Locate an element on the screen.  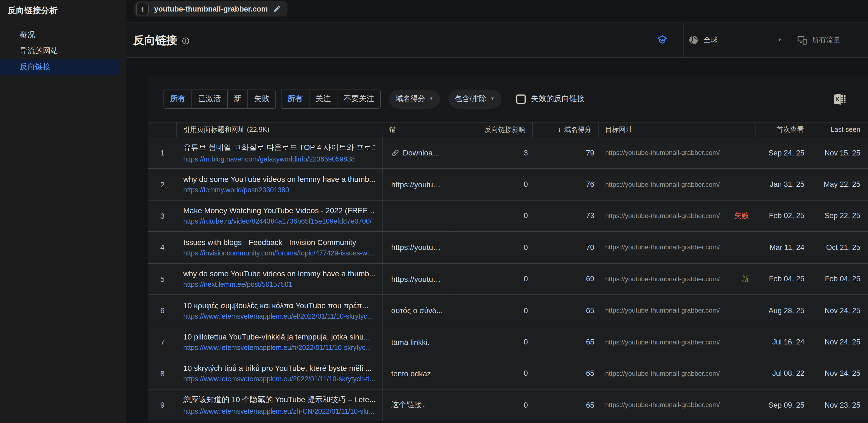
domain-score-filter: 域名得分 ▼ is located at coordinates (414, 99).